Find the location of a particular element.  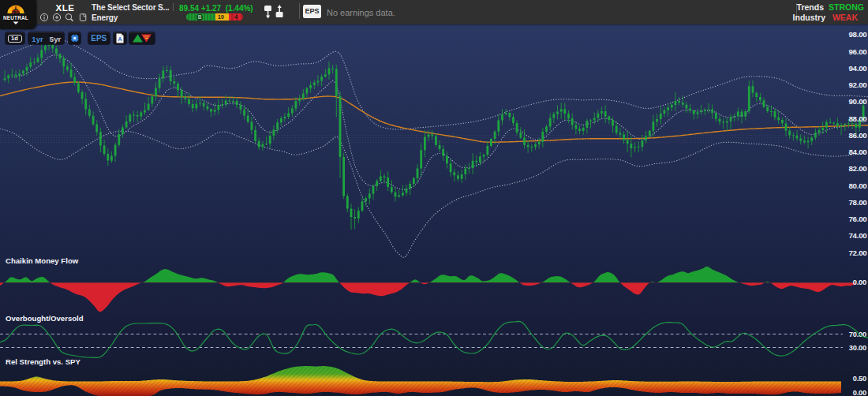

svg-text: 84.00 is located at coordinates (858, 151).